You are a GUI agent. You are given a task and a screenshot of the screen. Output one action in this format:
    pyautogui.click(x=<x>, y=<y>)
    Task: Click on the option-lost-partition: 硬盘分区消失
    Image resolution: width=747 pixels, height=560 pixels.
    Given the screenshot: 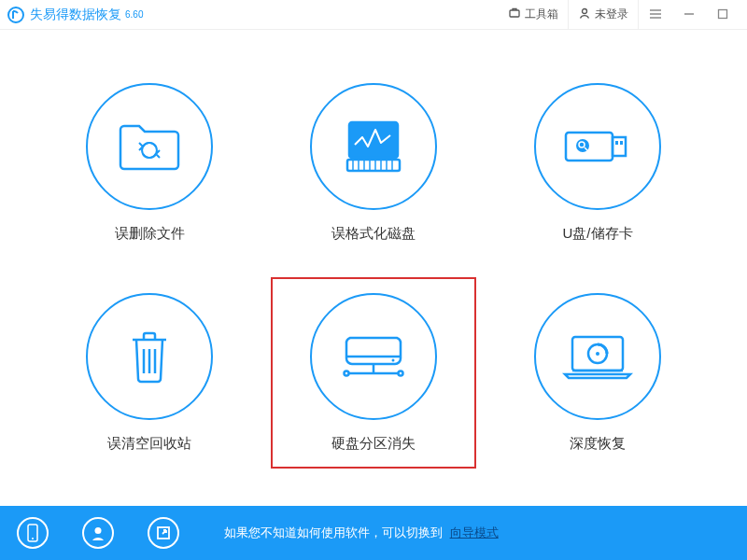 What is the action you would take?
    pyautogui.click(x=374, y=373)
    